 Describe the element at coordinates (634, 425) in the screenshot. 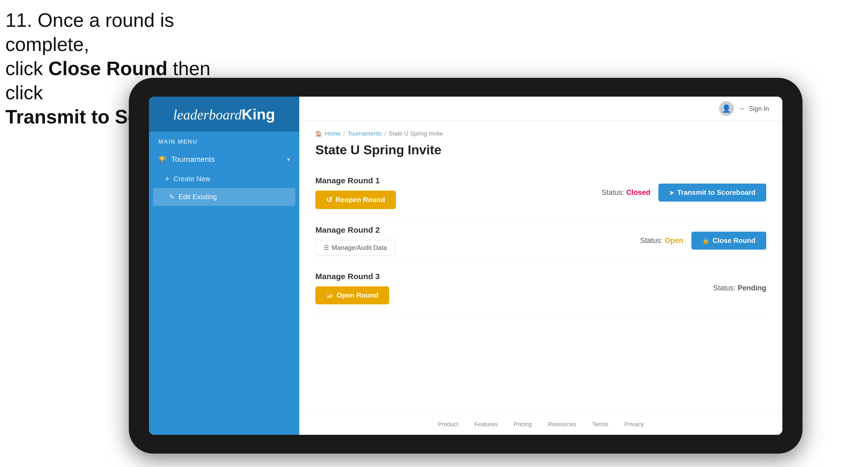

I see `footer-privacy: Privacy` at that location.